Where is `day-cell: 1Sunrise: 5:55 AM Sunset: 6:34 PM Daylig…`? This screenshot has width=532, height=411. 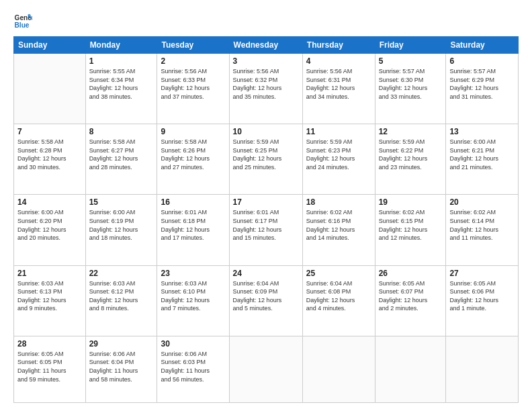 day-cell: 1Sunrise: 5:55 AM Sunset: 6:34 PM Daylig… is located at coordinates (121, 89).